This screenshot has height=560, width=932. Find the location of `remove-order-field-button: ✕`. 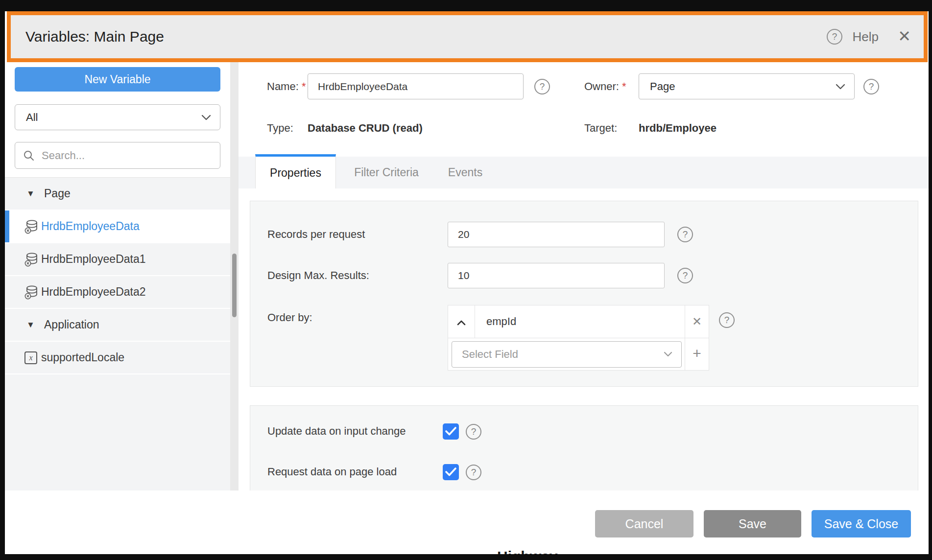

remove-order-field-button: ✕ is located at coordinates (696, 322).